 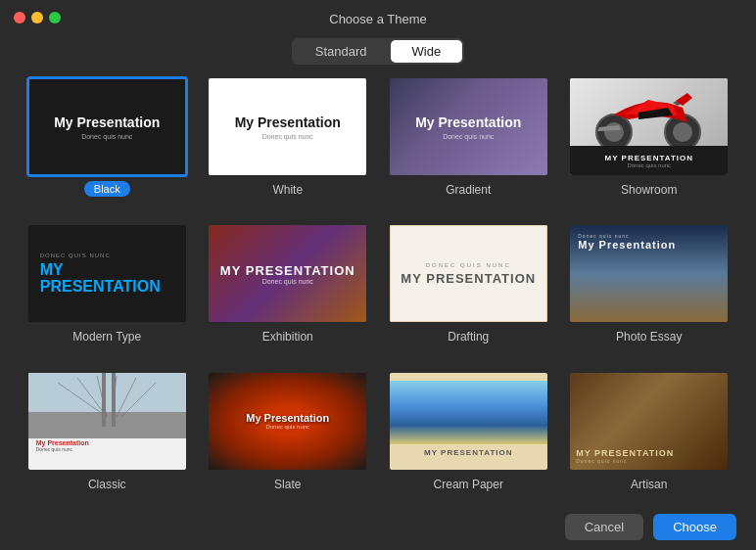 What do you see at coordinates (288, 282) in the screenshot?
I see `exh-sub: Donec quis nunc` at bounding box center [288, 282].